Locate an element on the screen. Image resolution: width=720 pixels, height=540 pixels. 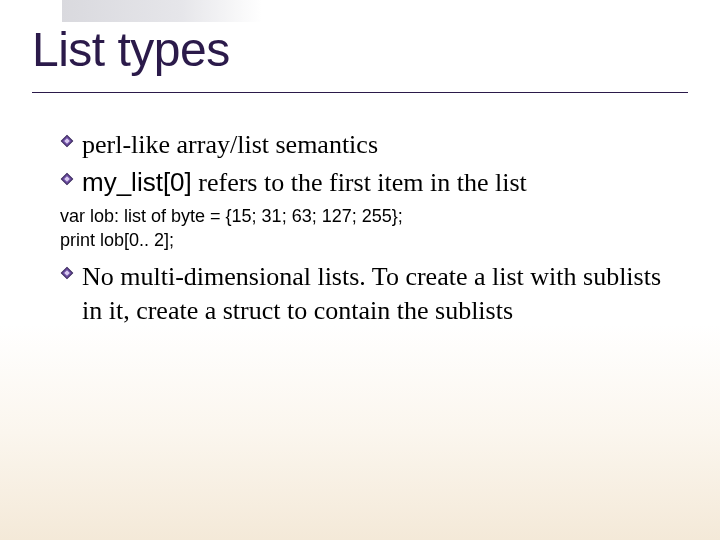
code-line: var lob: list of byte = {15; 31; 63; 127… is located at coordinates (370, 216).